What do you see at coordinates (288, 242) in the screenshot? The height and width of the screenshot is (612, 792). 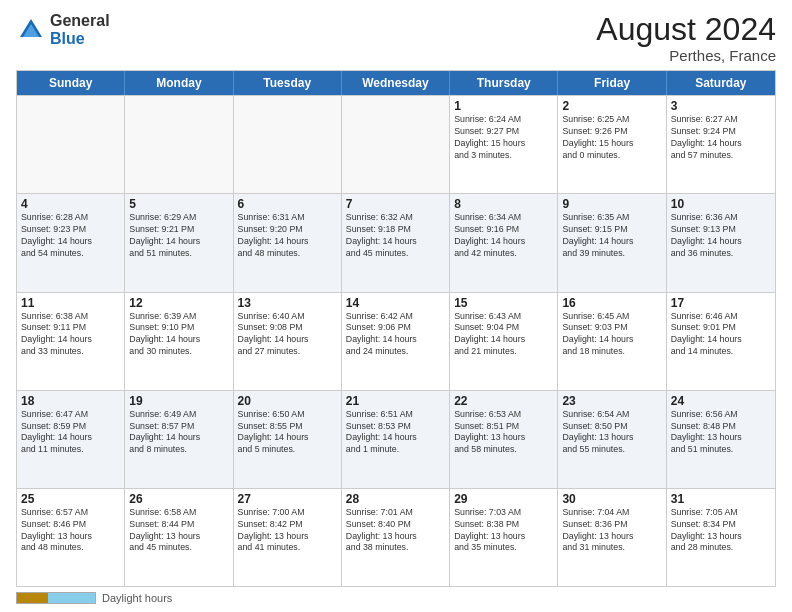 I see `day-cell-6: 6Sunrise: 6:31 AM Sunset: 9:20 PM Daylig…` at bounding box center [288, 242].